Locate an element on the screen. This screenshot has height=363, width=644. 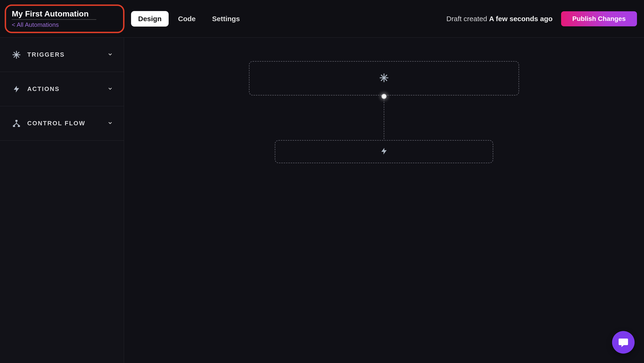
tab-design: Design is located at coordinates (150, 19).